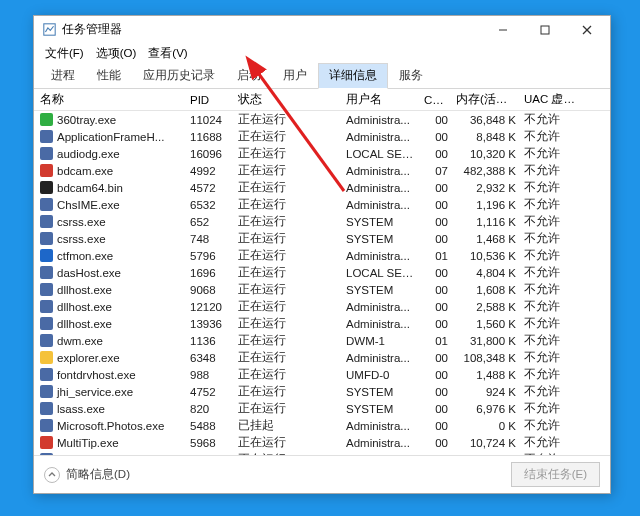 The width and height of the screenshot is (640, 516). Describe the element at coordinates (49, 30) in the screenshot. I see `app-icon` at that location.